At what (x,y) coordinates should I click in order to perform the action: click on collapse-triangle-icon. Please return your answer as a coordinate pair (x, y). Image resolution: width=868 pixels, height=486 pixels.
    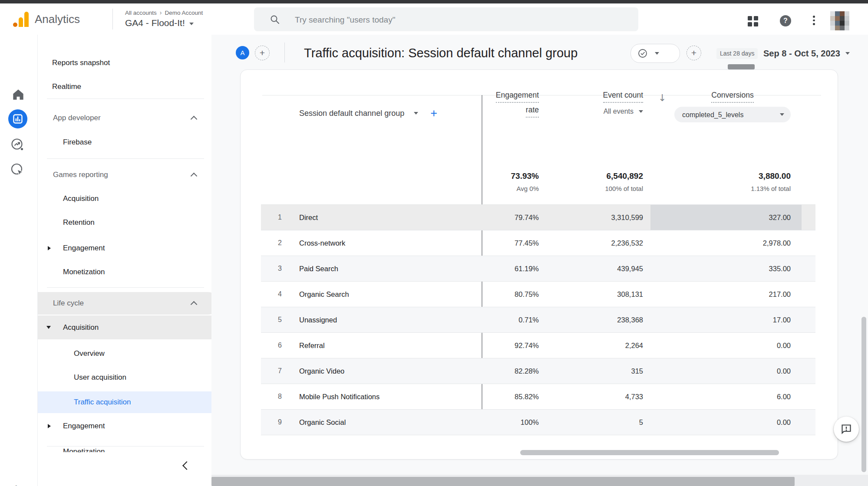
    Looking at the image, I should click on (49, 327).